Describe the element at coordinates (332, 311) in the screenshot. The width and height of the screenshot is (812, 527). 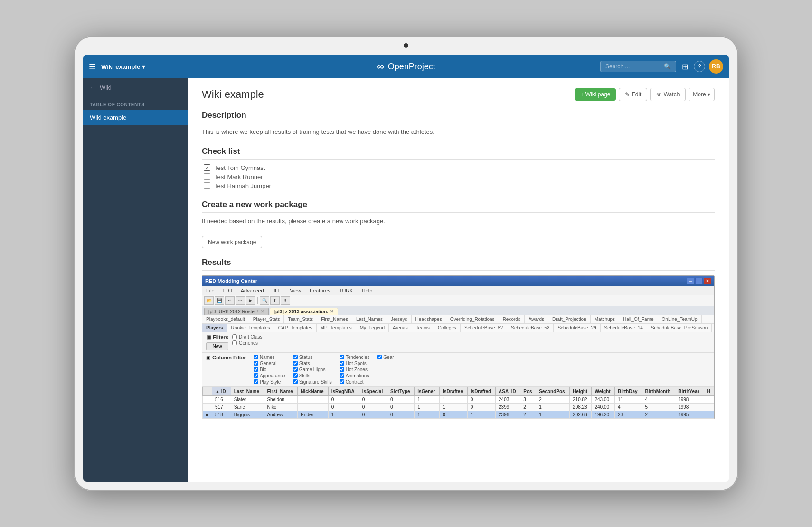
I see `tab-close-2: ✕` at that location.